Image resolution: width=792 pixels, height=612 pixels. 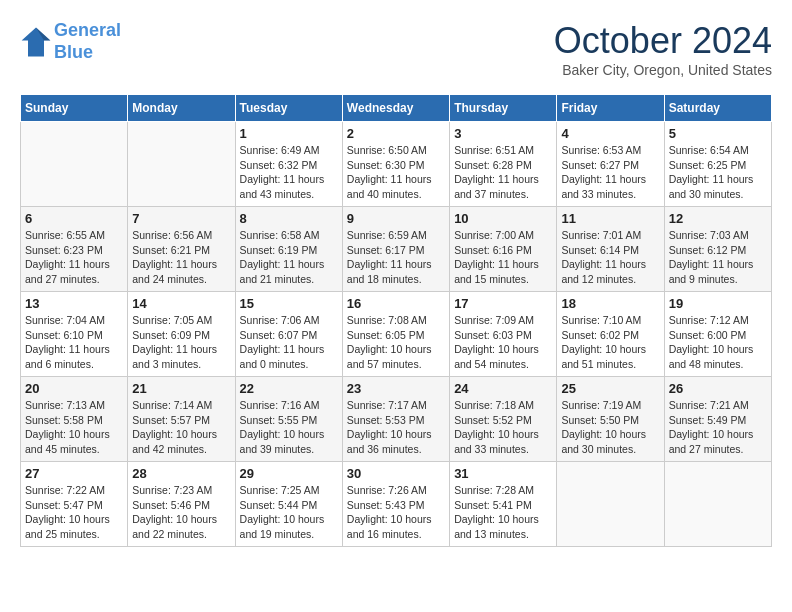 What do you see at coordinates (396, 250) in the screenshot?
I see `table-row: 9Sunrise: 6:59 AM Sunset: 6:17 PM Daylig…` at bounding box center [396, 250].